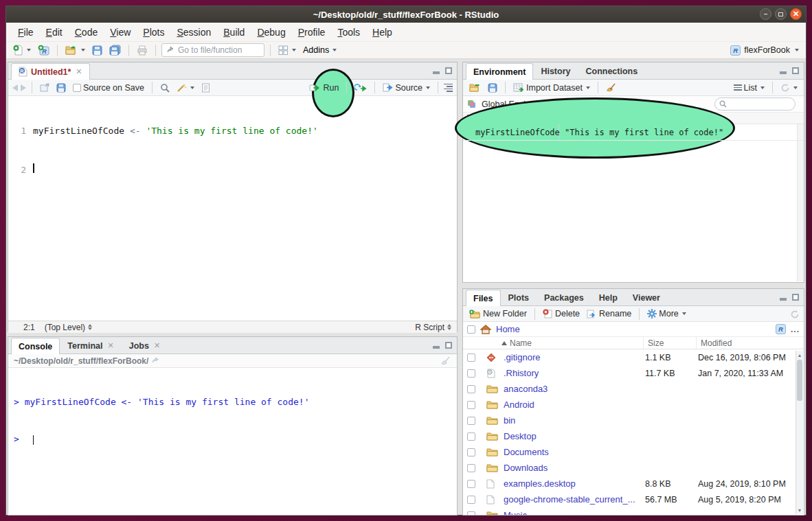 This screenshot has height=521, width=812. Describe the element at coordinates (15, 88) in the screenshot. I see `back-button` at that location.